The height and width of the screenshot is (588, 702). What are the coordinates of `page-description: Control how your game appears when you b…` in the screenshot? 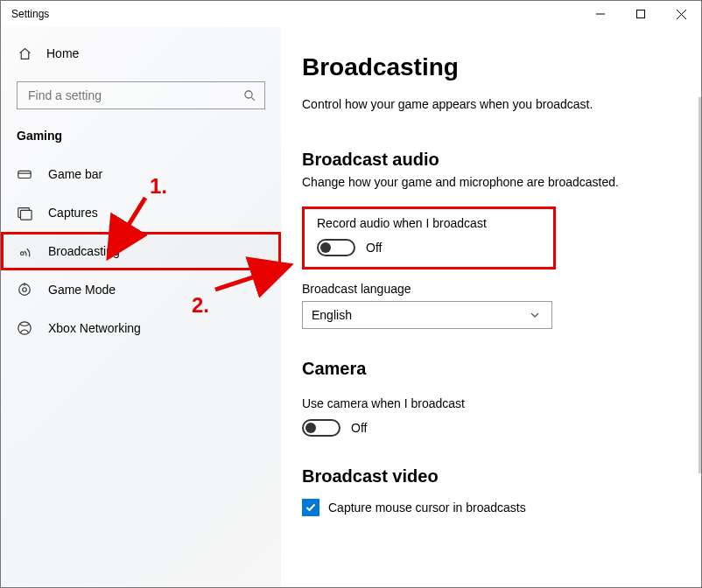 It's located at (493, 104).